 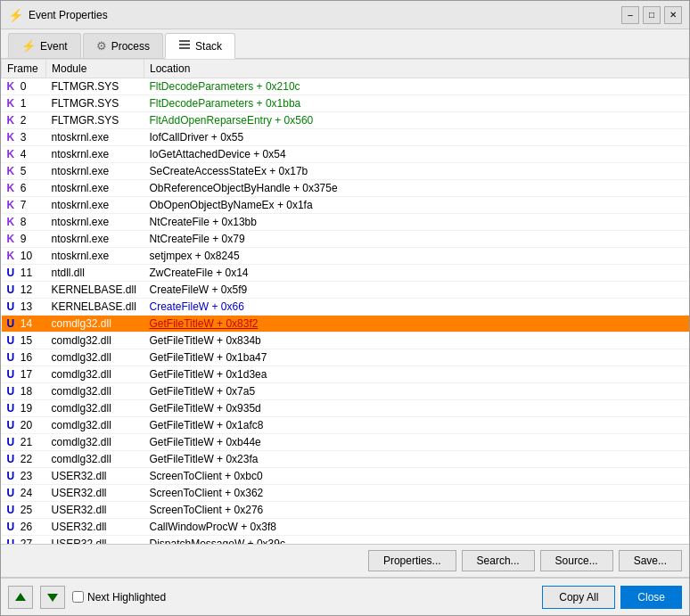 I want to click on cell-module: ntdll.dll, so click(x=95, y=273).